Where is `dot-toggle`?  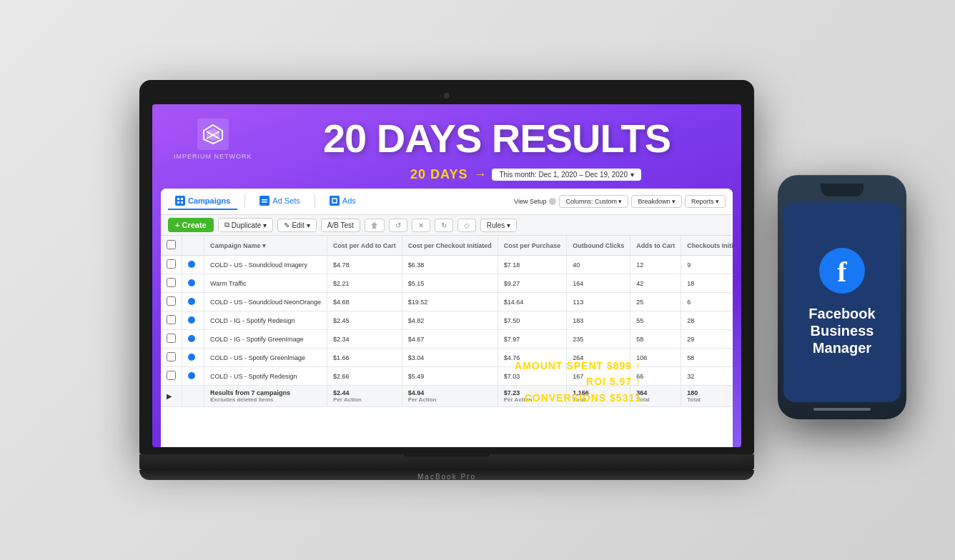 dot-toggle is located at coordinates (553, 201).